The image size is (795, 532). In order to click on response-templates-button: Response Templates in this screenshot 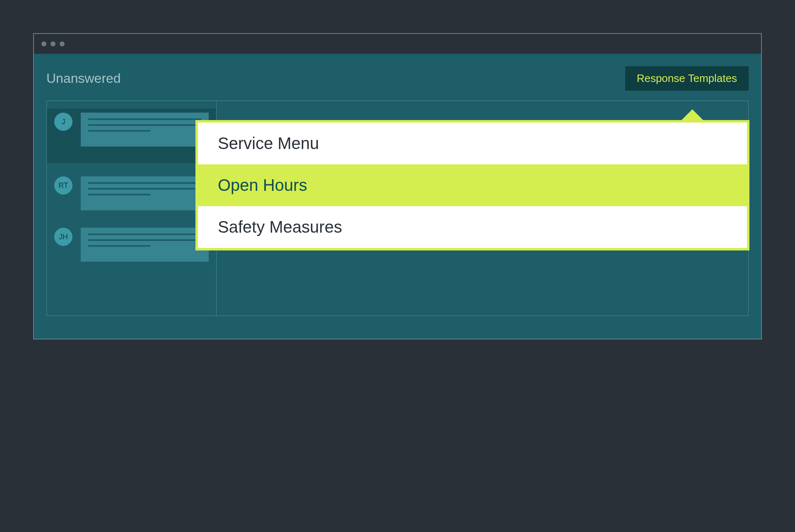, I will do `click(687, 79)`.